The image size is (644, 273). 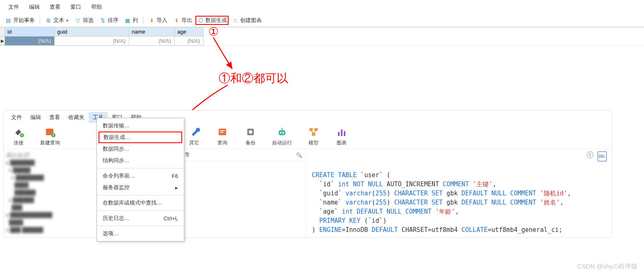 I want to click on label: 数据生成…, so click(x=117, y=137).